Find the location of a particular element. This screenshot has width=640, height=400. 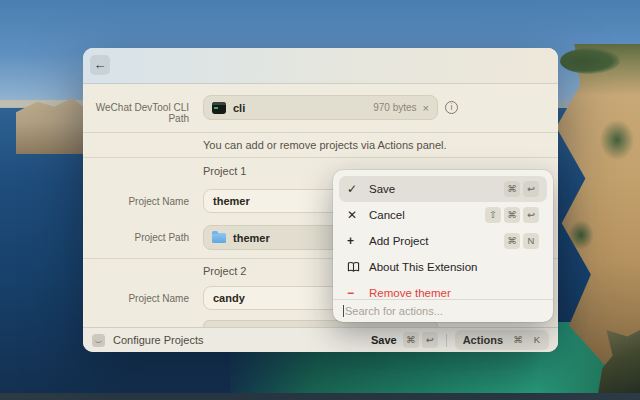

plus-icon: + is located at coordinates (358, 241).